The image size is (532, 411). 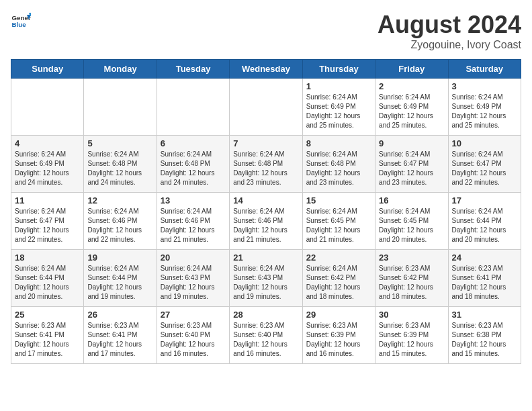 I want to click on day-number: 10, so click(x=485, y=144).